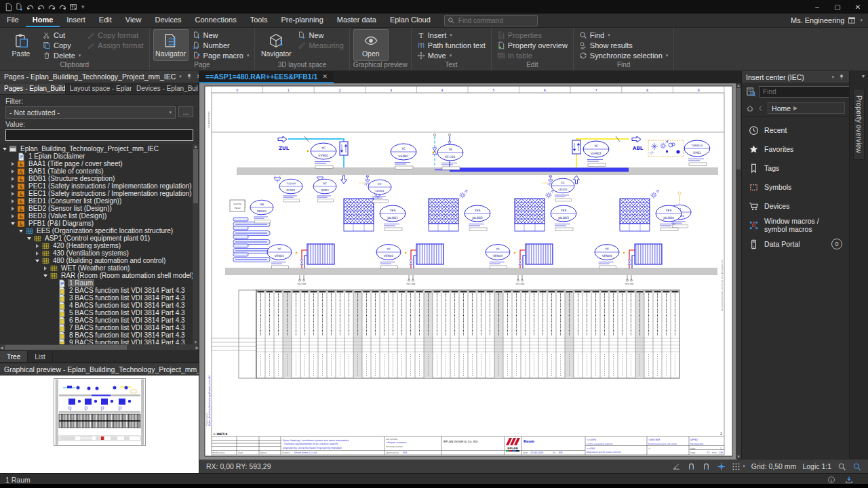 The image size is (868, 488). I want to click on tree-item-9-bacs-function-list-vdi-3814-: 9 BACS function list VDI 3814 Part 4.3, so click(99, 342).